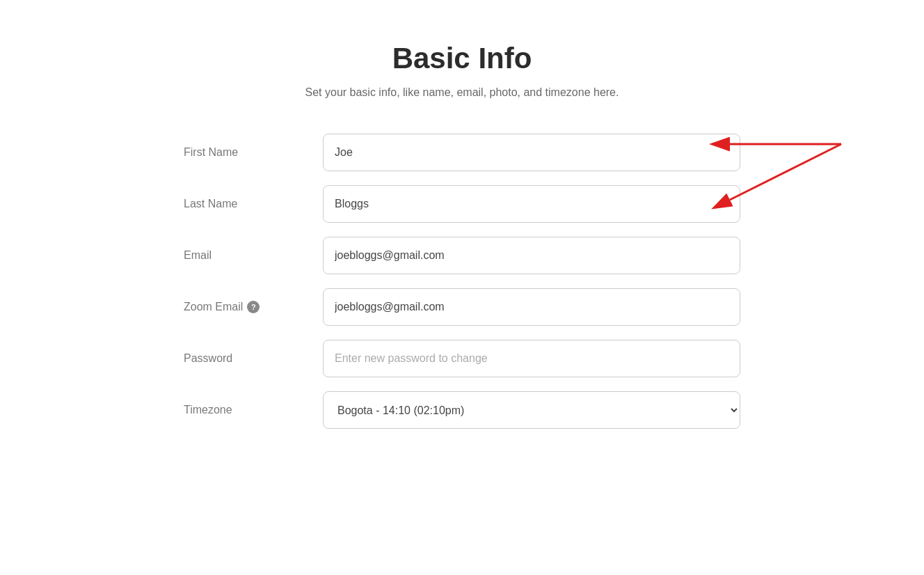 This screenshot has width=924, height=575. I want to click on last-name-input, so click(532, 204).